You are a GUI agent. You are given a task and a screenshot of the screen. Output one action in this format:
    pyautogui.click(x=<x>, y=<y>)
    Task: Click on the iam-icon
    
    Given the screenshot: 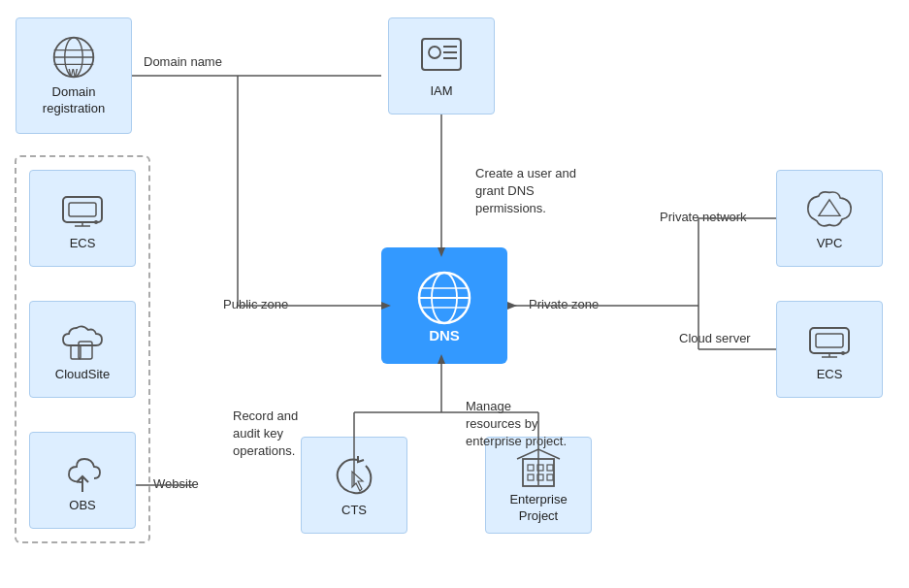 What is the action you would take?
    pyautogui.click(x=441, y=56)
    